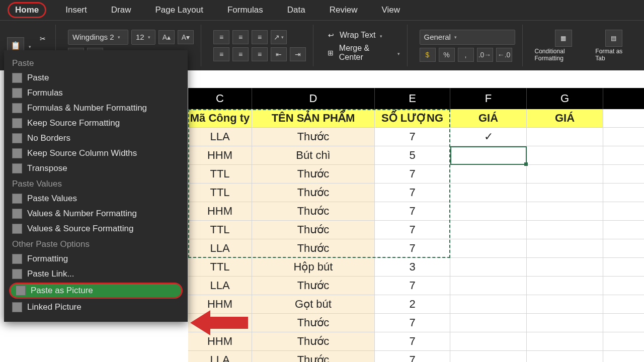 The height and width of the screenshot is (362, 644). What do you see at coordinates (96, 123) in the screenshot?
I see `menu-item-keep-source-formatting: Keep Source Formatting` at bounding box center [96, 123].